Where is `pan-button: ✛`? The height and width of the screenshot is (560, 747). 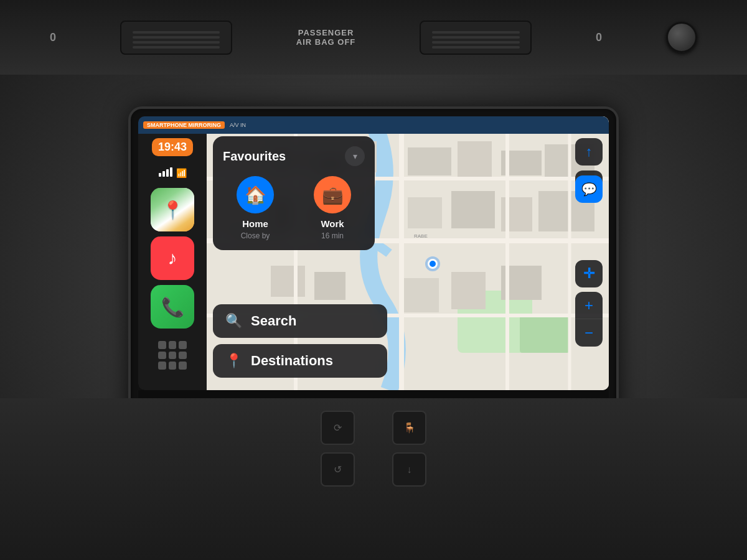
pan-button: ✛ is located at coordinates (589, 274).